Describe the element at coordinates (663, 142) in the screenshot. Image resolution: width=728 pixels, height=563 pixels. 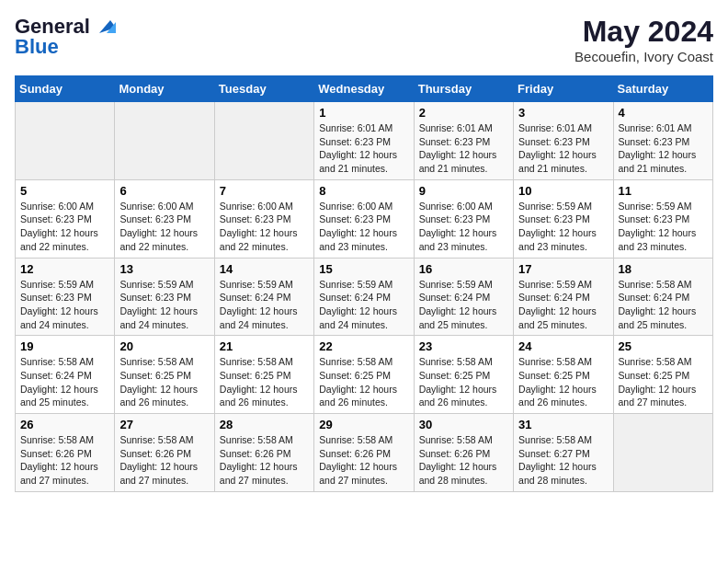
I see `calendar-cell: 4Sunrise: 6:01 AM Sunset: 6:23 PM Daylig…` at that location.